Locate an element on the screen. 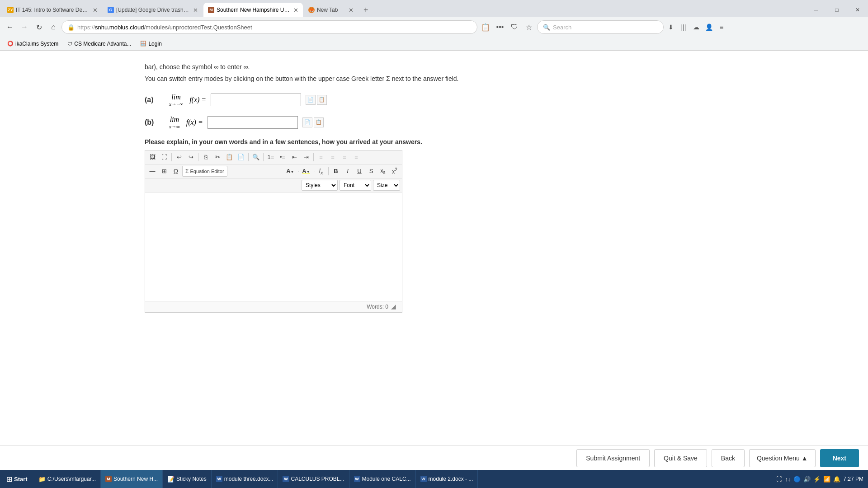 Image resolution: width=868 pixels, height=488 pixels. rte-fullscreen-btn: ⛶ is located at coordinates (164, 157).